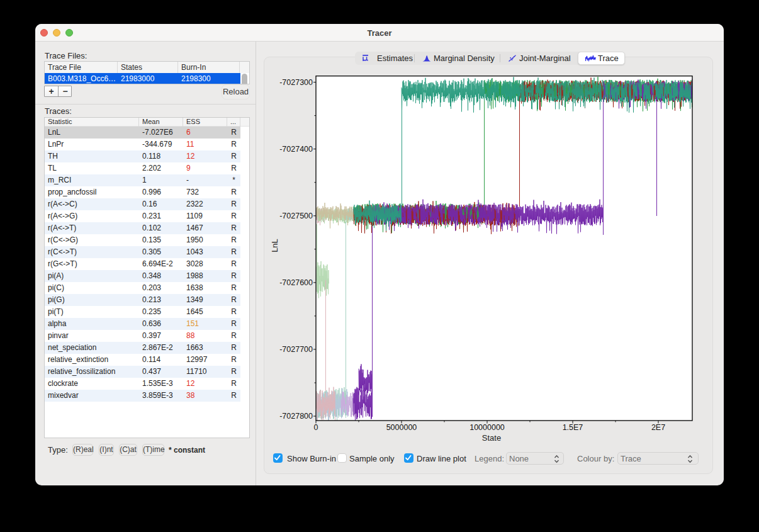  I want to click on svg-text: LnL, so click(274, 246).